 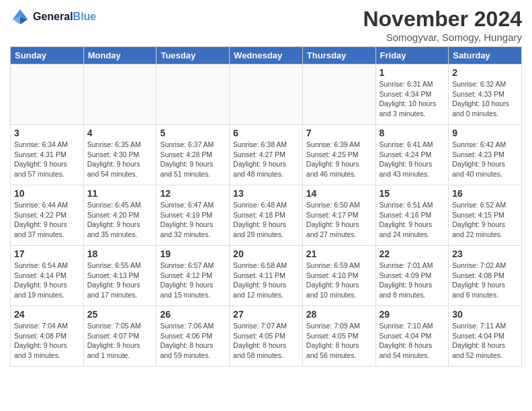 What do you see at coordinates (266, 336) in the screenshot?
I see `calendar-week-5: 24Sunrise: 7:04 AM Sunset: 4:08 PM Dayli…` at bounding box center [266, 336].